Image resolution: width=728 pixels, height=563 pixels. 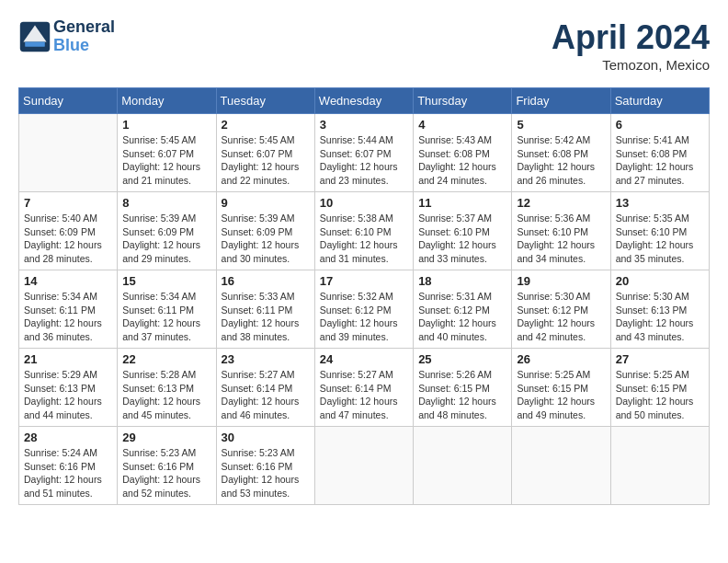 What do you see at coordinates (266, 125) in the screenshot?
I see `day-number: 2` at bounding box center [266, 125].